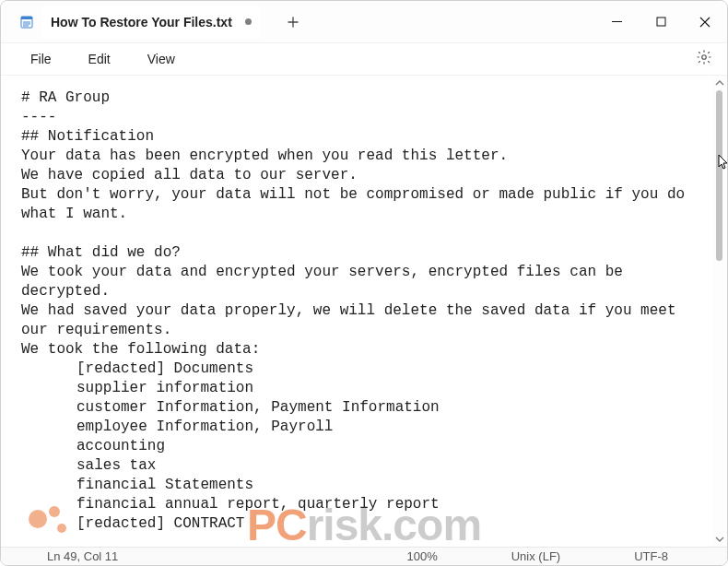 This screenshot has height=566, width=728. Describe the element at coordinates (360, 321) in the screenshot. I see `text-line: We had saved your data properly, we will…` at that location.